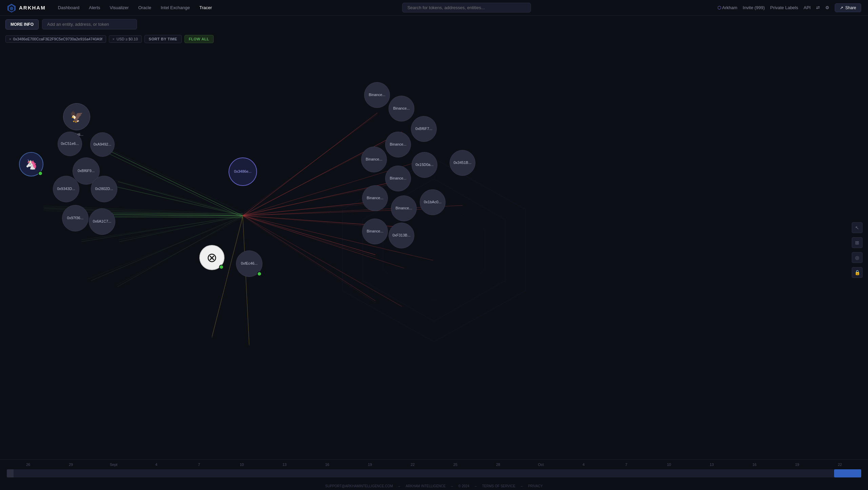 The height and width of the screenshot is (490, 868). What do you see at coordinates (797, 465) in the screenshot?
I see `timeline-date-18: 19` at bounding box center [797, 465].